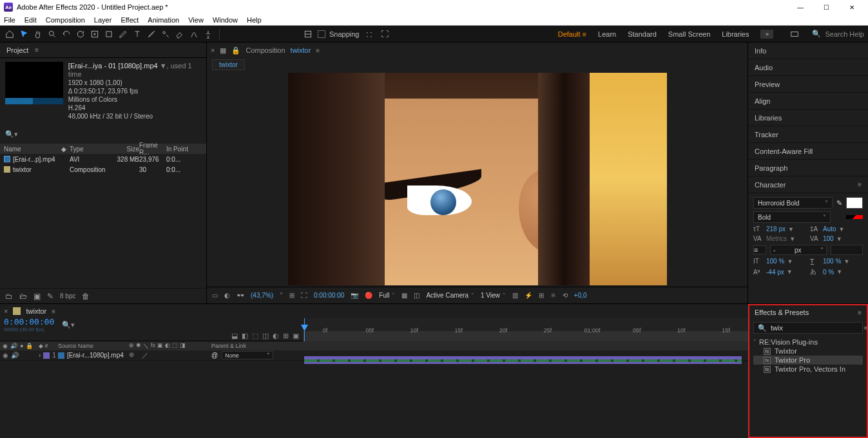  Describe the element at coordinates (808, 360) in the screenshot. I see `effect-item: fxTwixtor Pro` at that location.